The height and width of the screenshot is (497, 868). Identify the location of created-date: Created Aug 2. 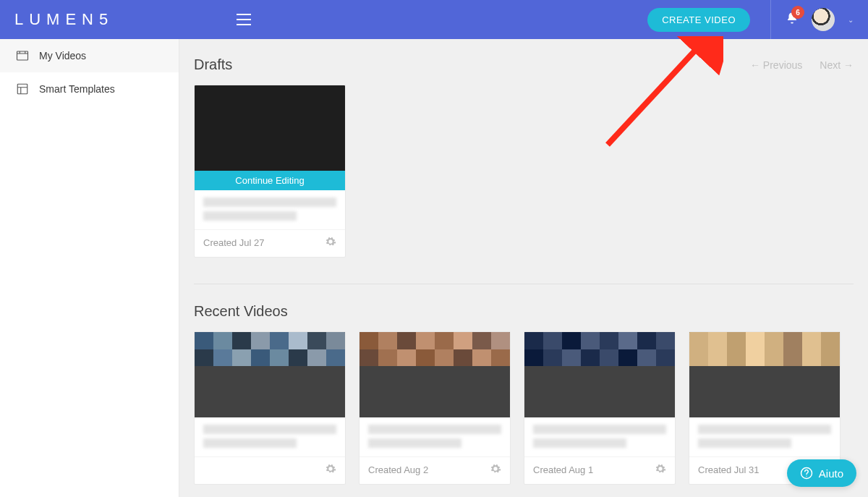
(398, 470).